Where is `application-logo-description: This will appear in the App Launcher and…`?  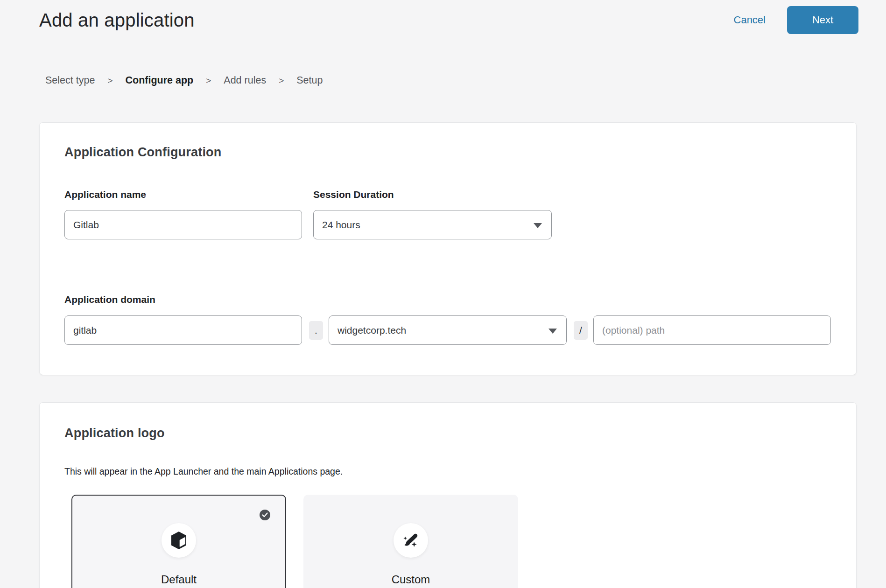
application-logo-description: This will appear in the App Launcher and… is located at coordinates (204, 471).